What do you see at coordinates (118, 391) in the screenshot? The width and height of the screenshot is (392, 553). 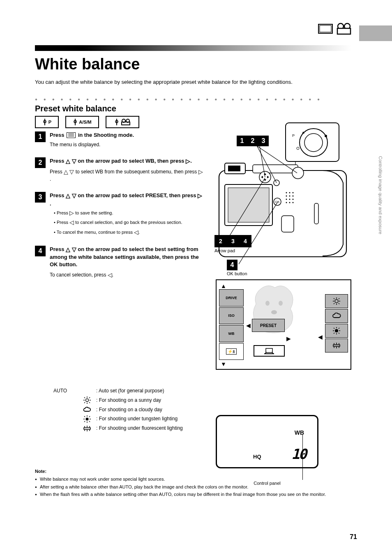 I see `setting-auto: AUTO : Auto set (for general purpose)` at bounding box center [118, 391].